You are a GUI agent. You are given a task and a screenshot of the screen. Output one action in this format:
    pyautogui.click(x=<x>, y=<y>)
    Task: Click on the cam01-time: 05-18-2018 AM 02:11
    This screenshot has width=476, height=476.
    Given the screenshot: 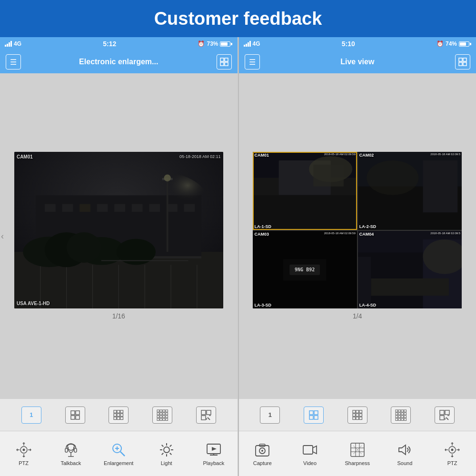 What is the action you would take?
    pyautogui.click(x=200, y=157)
    